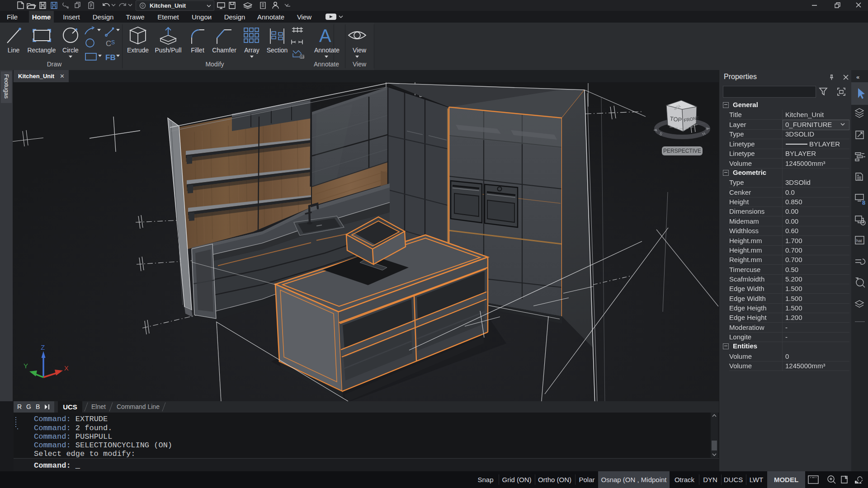 The width and height of the screenshot is (868, 488). Describe the element at coordinates (26, 366) in the screenshot. I see `svg-text: Y` at that location.